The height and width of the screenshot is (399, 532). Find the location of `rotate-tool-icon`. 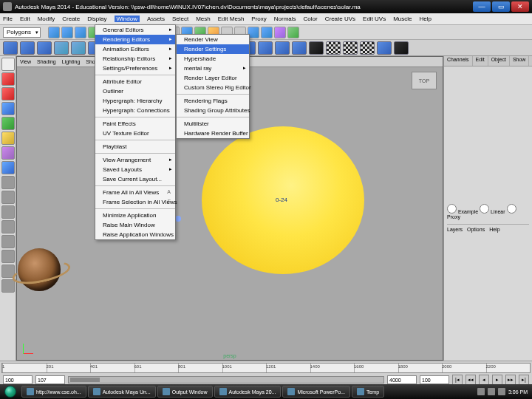

rotate-tool-icon is located at coordinates (8, 123).